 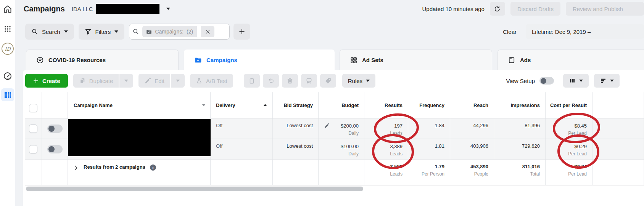 I want to click on view-setup-toggle, so click(x=547, y=81).